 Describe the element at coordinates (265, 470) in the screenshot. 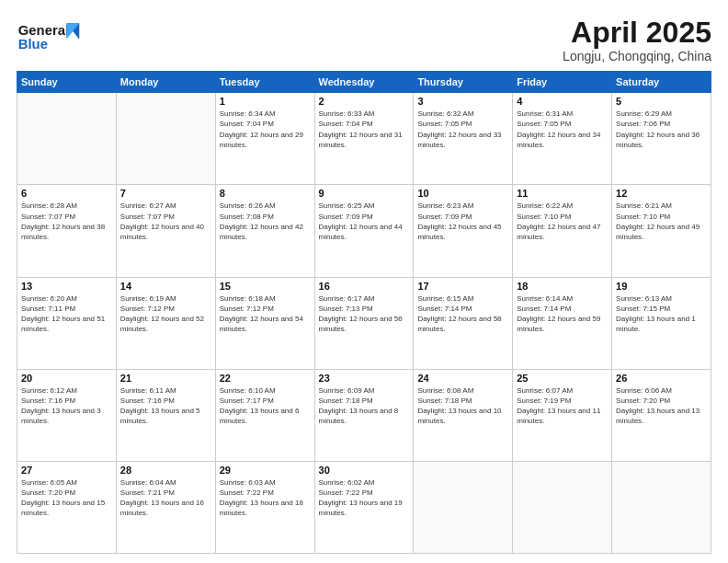

I see `day-number: 29` at that location.